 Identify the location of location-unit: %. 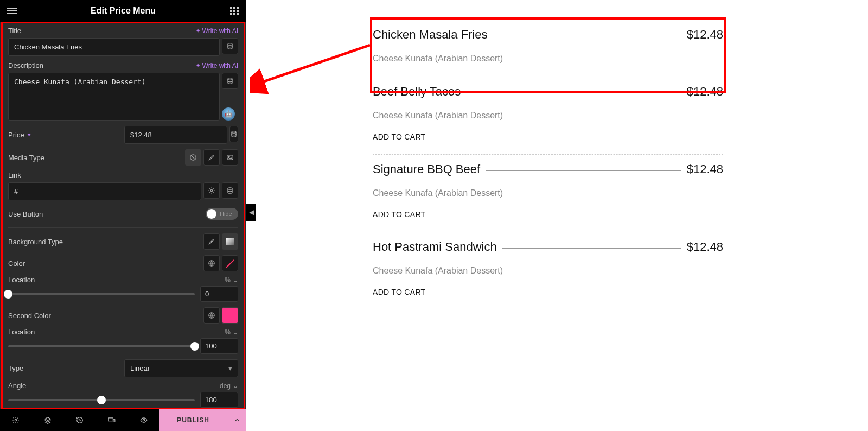
(231, 280).